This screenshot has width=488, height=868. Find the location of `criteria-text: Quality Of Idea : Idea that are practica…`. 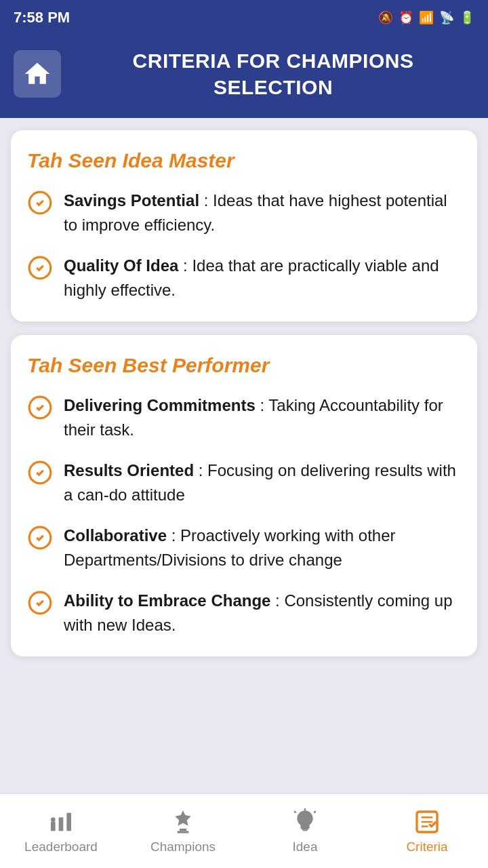

criteria-text: Quality Of Idea : Idea that are practica… is located at coordinates (262, 278).